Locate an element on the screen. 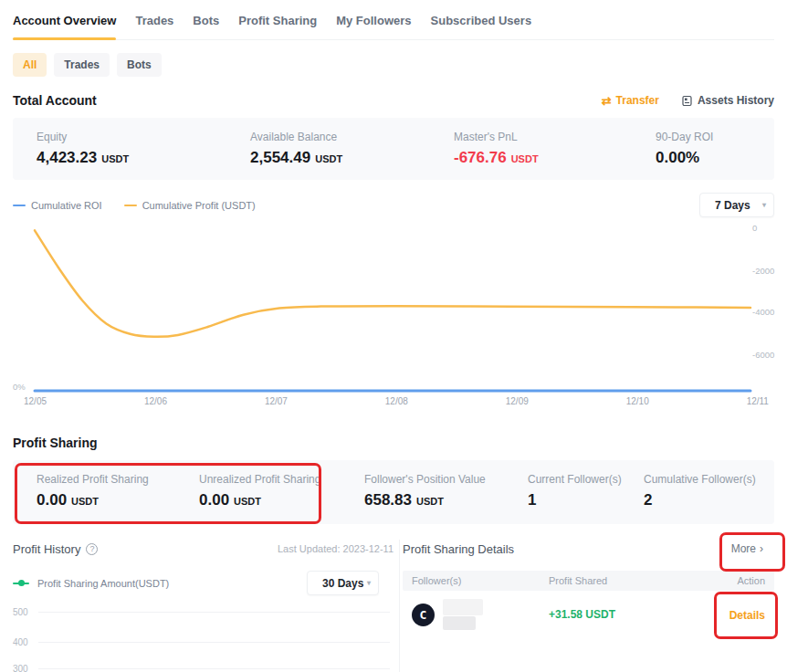  column-profit-shared: Profit Shared is located at coordinates (621, 581).